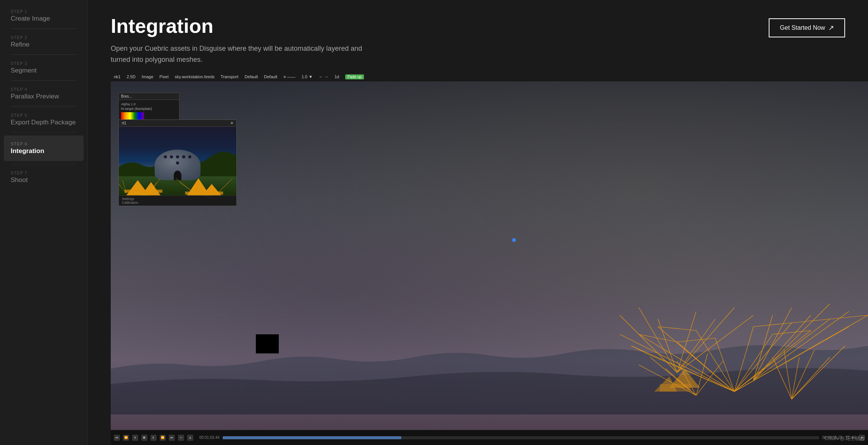 Image resolution: width=868 pixels, height=445 pixels. I want to click on viewport-calibration: Calibration, so click(178, 203).